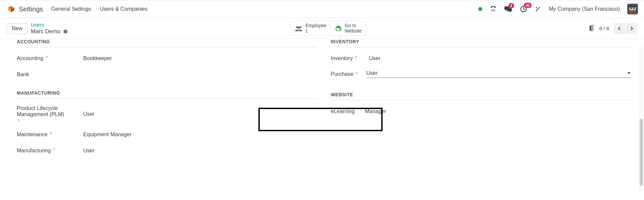 The height and width of the screenshot is (200, 644). Describe the element at coordinates (167, 43) in the screenshot. I see `section-title-accounting: ACCOUNTING` at that location.